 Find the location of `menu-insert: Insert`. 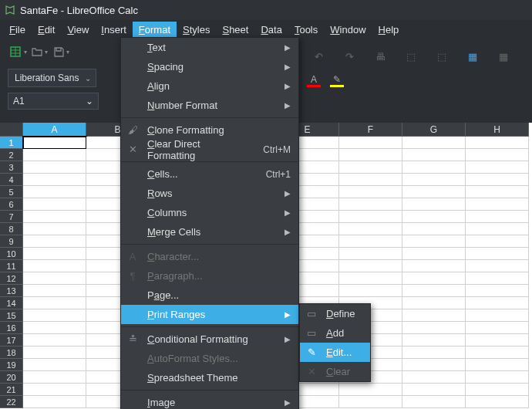

menu-insert: Insert is located at coordinates (114, 29).